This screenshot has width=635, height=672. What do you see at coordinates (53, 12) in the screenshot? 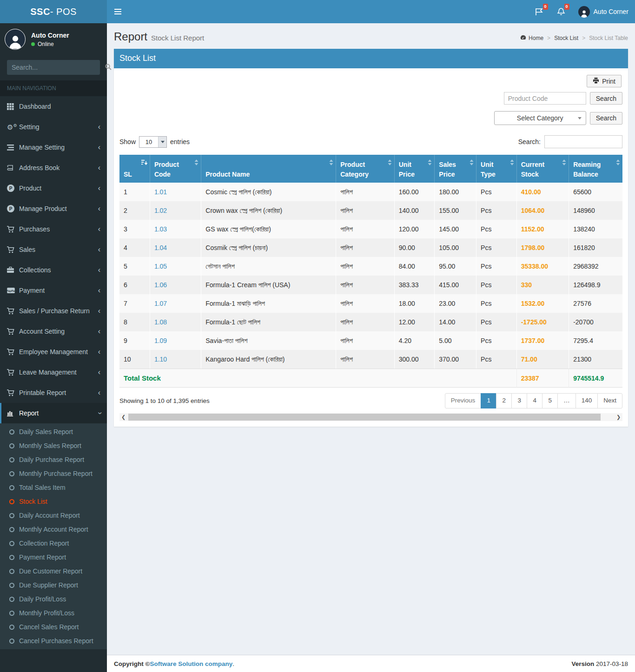
I see `brand-logo: SSC - POS` at bounding box center [53, 12].